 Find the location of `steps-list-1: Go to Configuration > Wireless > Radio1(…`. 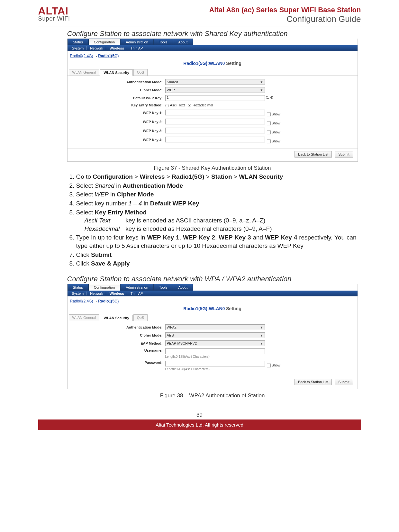

steps-list-1: Go to Configuration > Wireless > Radio1(… is located at coordinates (213, 220).